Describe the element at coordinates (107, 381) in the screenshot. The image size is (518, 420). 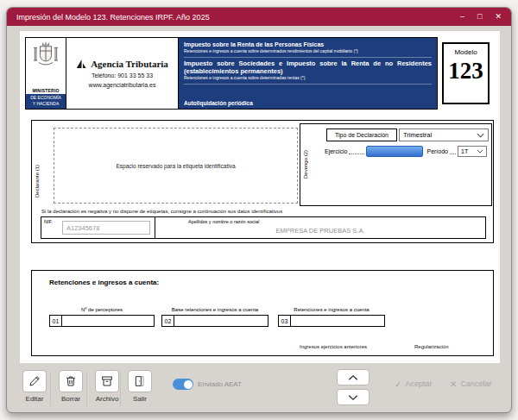
I see `archive-icon` at that location.